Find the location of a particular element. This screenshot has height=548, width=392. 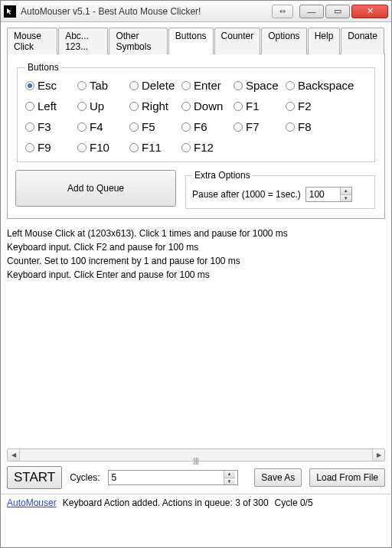

radio-label: F10 is located at coordinates (100, 147).